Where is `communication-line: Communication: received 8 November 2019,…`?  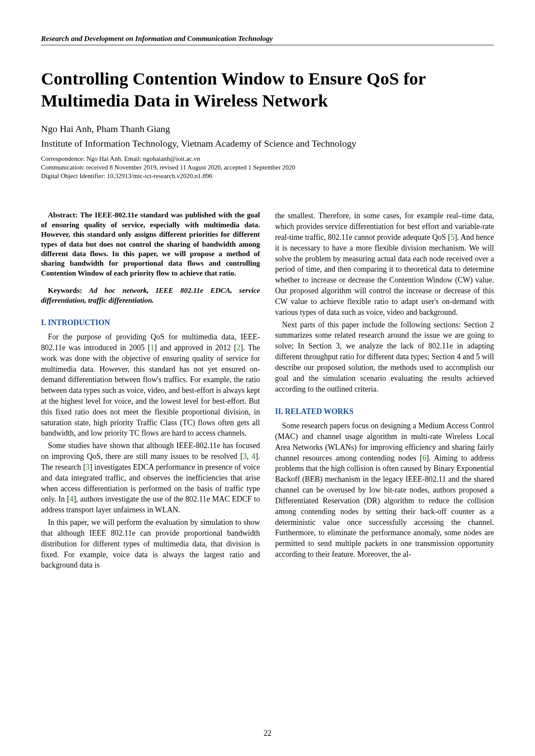
communication-line: Communication: received 8 November 2019,… is located at coordinates (268, 167).